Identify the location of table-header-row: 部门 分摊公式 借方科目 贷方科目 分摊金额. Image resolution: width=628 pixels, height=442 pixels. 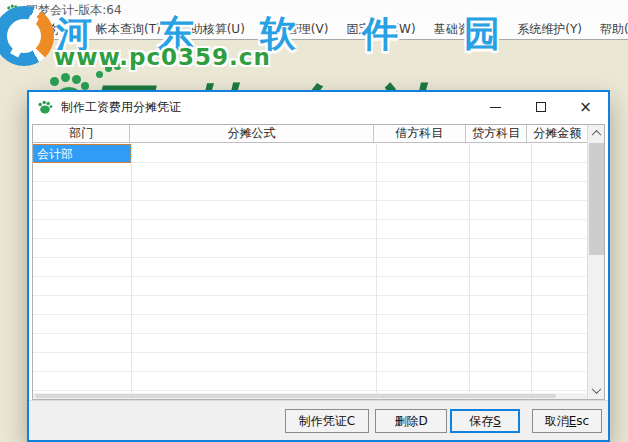
(310, 134).